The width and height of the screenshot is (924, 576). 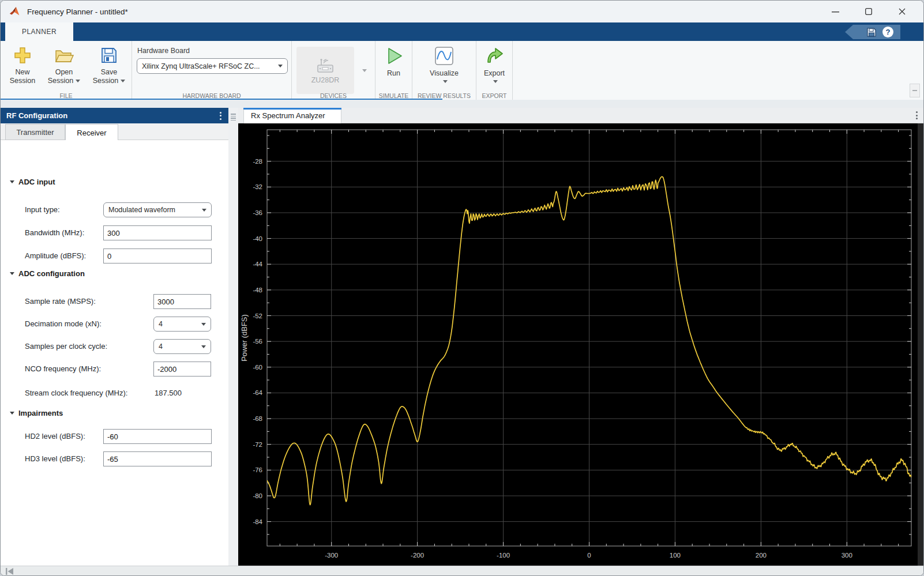 I want to click on scroll-gutter, so click(x=921, y=345).